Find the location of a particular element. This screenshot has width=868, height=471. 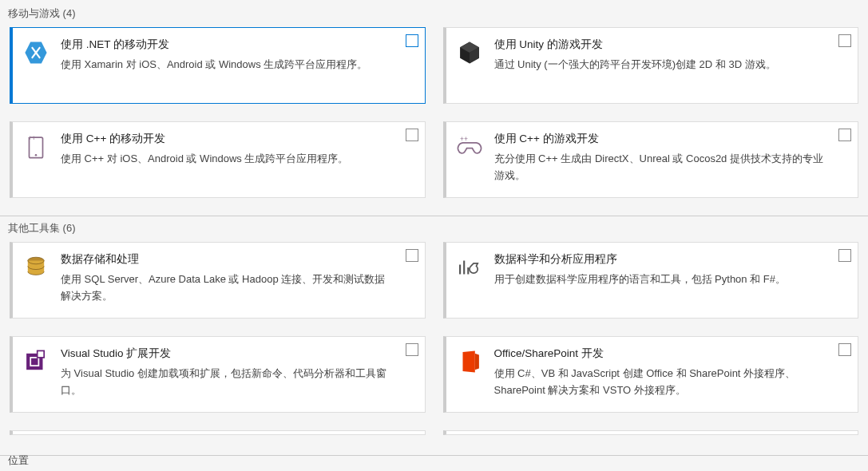

xamarin-icon is located at coordinates (36, 53).